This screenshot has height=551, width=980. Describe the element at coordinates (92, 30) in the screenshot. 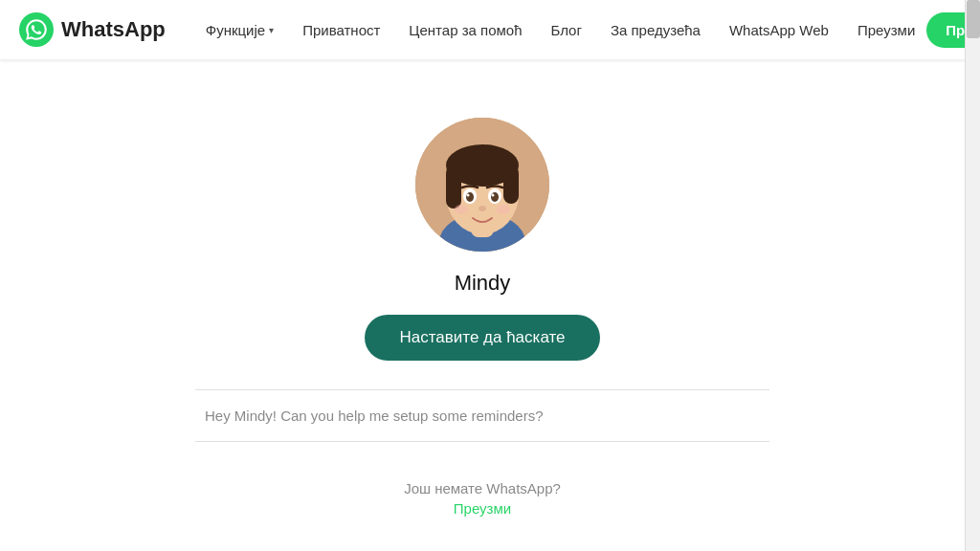

I see `navbar-logo: WhatsApp` at that location.